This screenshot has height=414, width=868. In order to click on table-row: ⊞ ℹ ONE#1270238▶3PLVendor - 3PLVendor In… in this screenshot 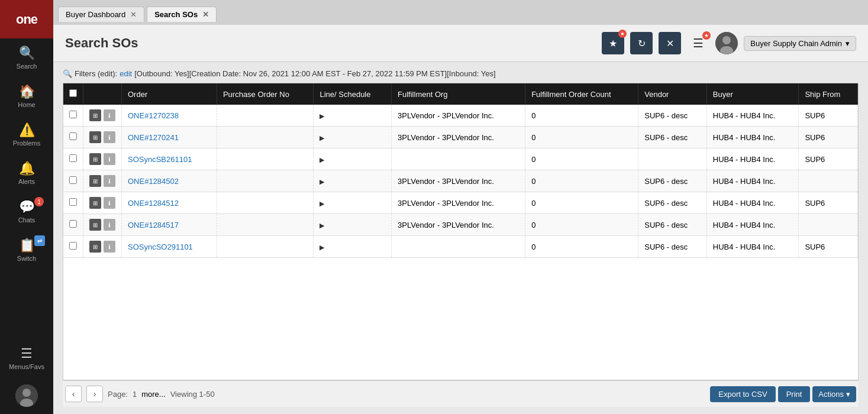, I will do `click(460, 116)`.